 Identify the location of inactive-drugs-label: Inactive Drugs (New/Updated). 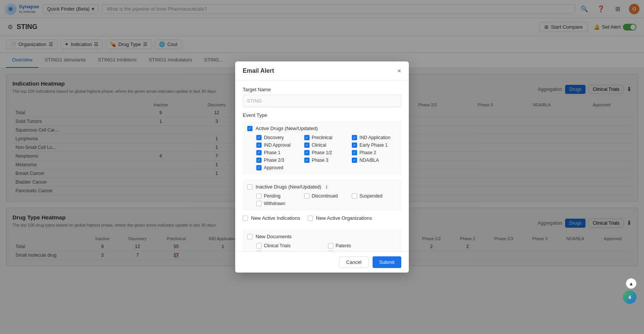
(288, 187).